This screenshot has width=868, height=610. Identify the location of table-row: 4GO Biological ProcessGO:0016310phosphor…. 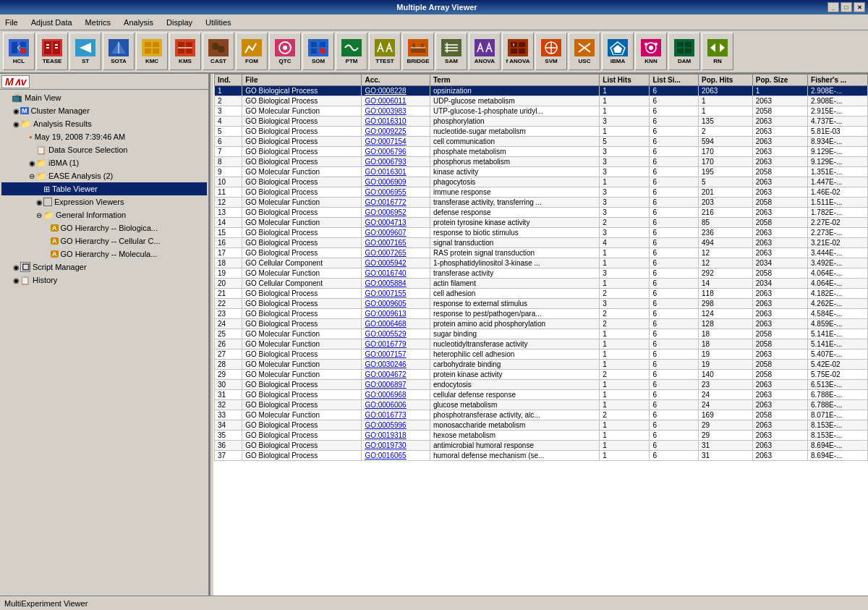
(541, 122).